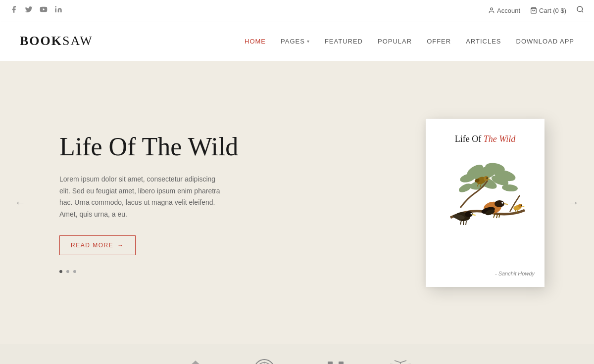 This screenshot has height=364, width=594. I want to click on social-icons, so click(36, 10).